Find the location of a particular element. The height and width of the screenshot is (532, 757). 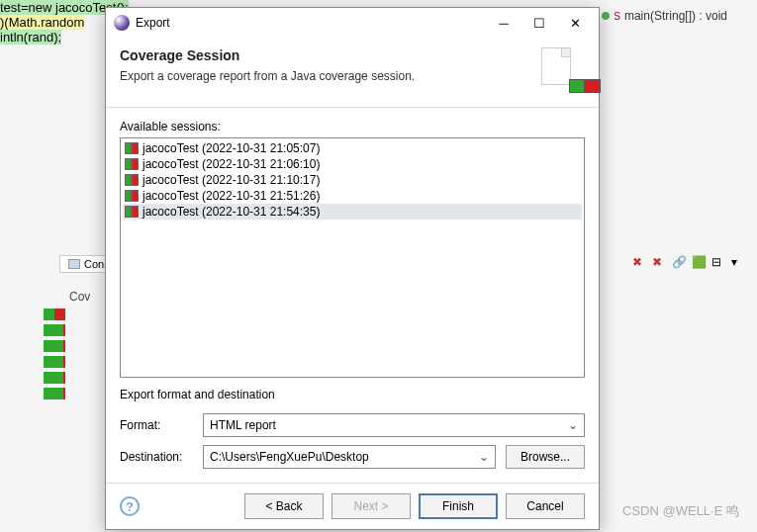

dialog-title: Export is located at coordinates (311, 23).